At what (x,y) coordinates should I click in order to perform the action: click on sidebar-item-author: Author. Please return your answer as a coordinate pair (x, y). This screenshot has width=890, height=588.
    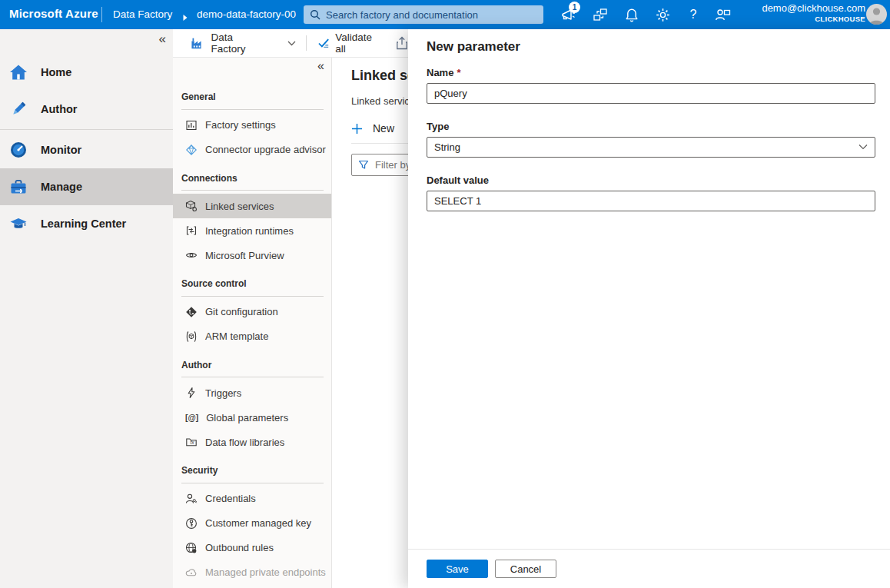
    Looking at the image, I should click on (86, 109).